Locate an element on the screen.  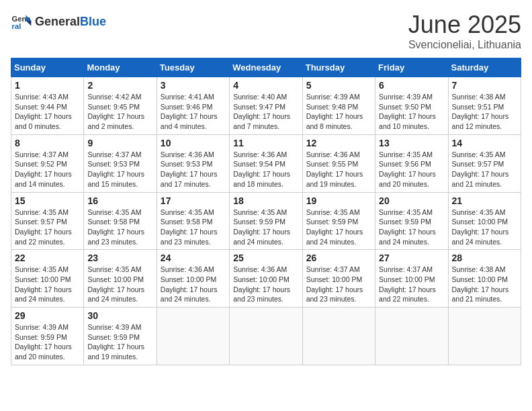
day-cell: 3 Sunrise: 4:41 AM Sunset: 9:46 PM Dayli… is located at coordinates (193, 106).